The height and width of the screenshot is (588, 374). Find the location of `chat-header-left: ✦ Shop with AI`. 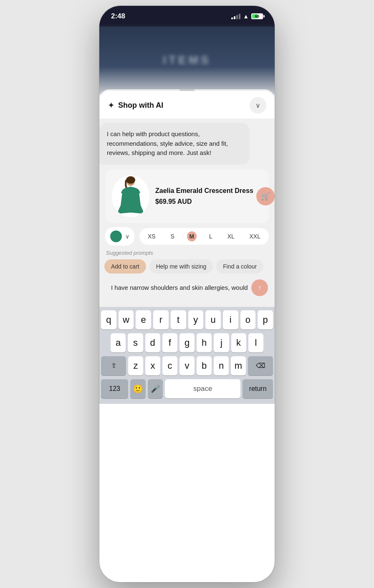

chat-header-left: ✦ Shop with AI is located at coordinates (135, 105).